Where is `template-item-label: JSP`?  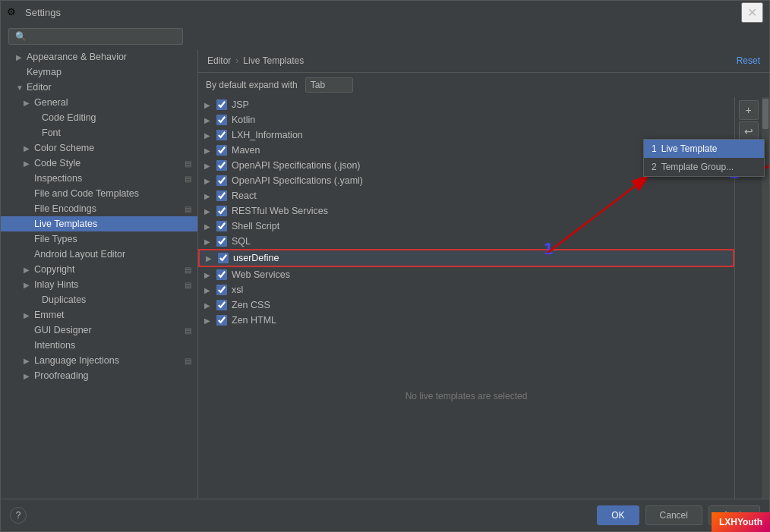
template-item-label: JSP is located at coordinates (480, 105).